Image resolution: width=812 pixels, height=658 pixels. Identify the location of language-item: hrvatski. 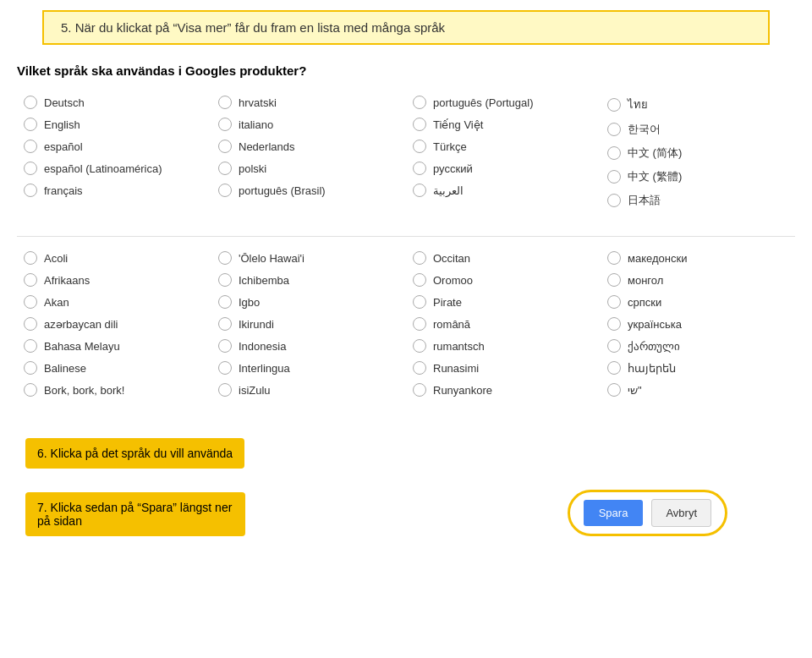
(309, 102).